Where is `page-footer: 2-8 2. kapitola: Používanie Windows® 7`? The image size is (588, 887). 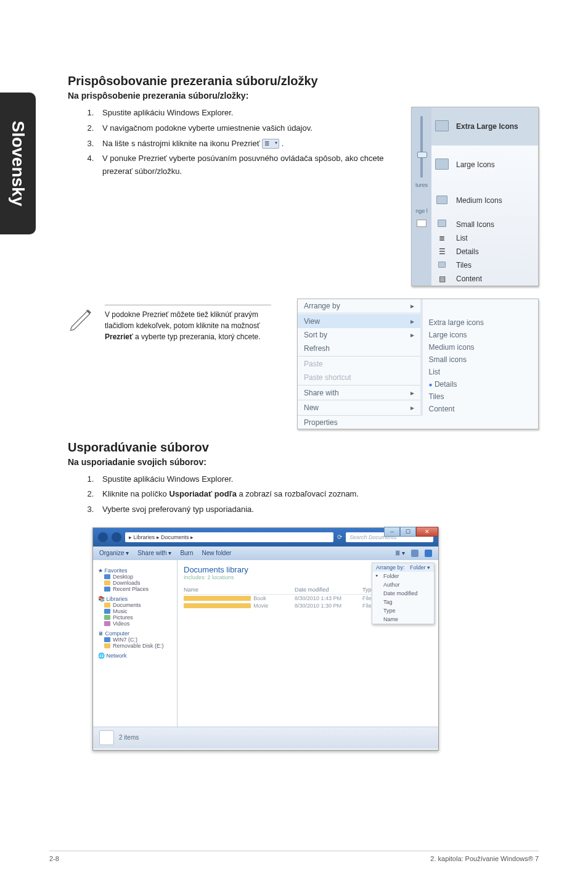
page-footer: 2-8 2. kapitola: Používanie Windows® 7 is located at coordinates (294, 856).